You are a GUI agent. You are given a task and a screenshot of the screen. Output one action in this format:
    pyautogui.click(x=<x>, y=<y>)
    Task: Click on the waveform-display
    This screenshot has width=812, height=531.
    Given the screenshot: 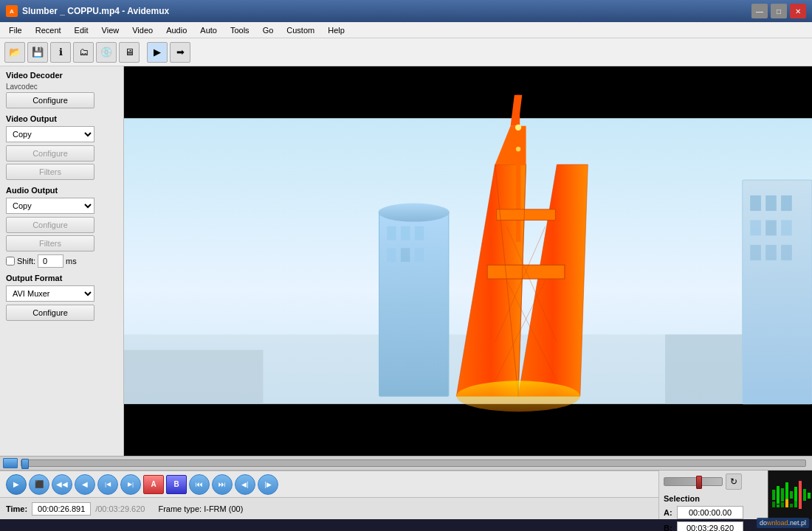 What is the action you would take?
    pyautogui.click(x=791, y=495)
    